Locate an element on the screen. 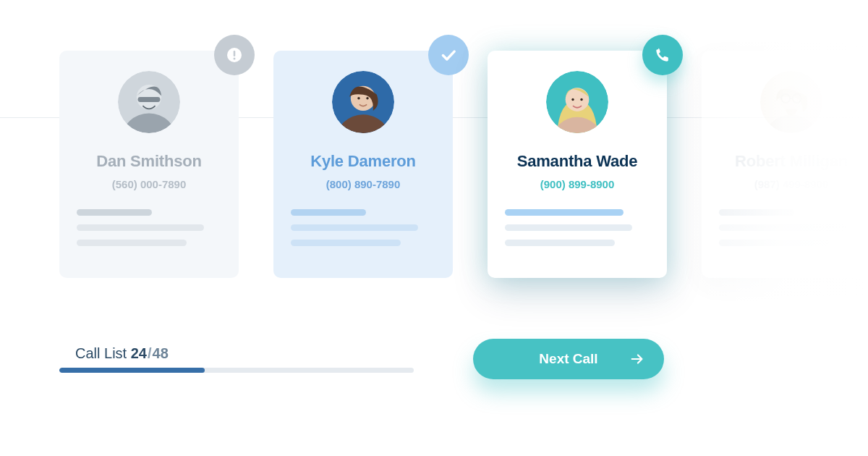  progress-fill is located at coordinates (132, 371).